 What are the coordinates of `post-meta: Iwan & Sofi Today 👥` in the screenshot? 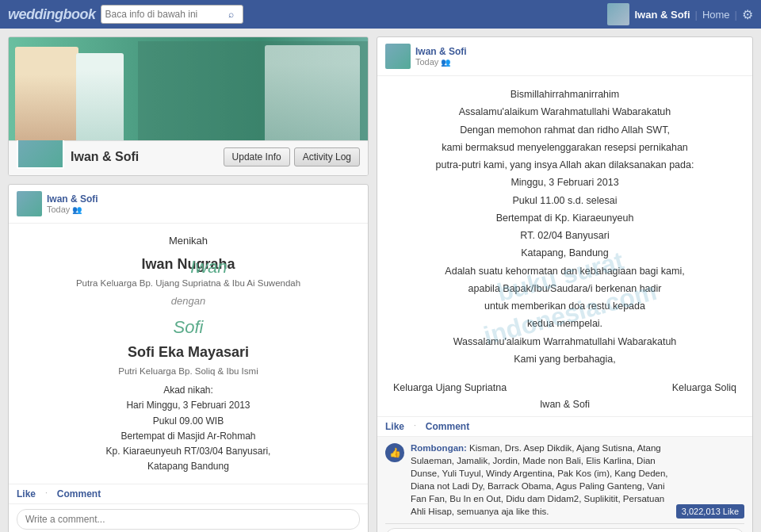 It's located at (73, 204).